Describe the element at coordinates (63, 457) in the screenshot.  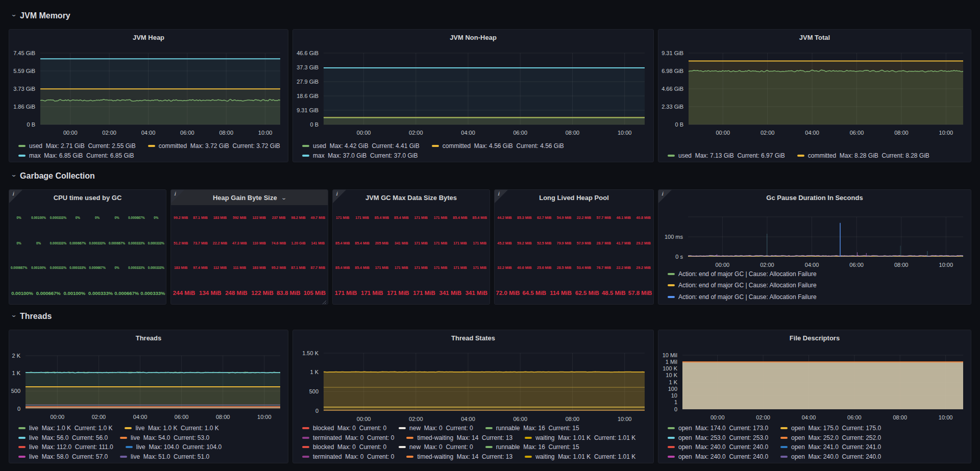
I see `legend-item: live Max: 58.0 Current: 57.0` at that location.